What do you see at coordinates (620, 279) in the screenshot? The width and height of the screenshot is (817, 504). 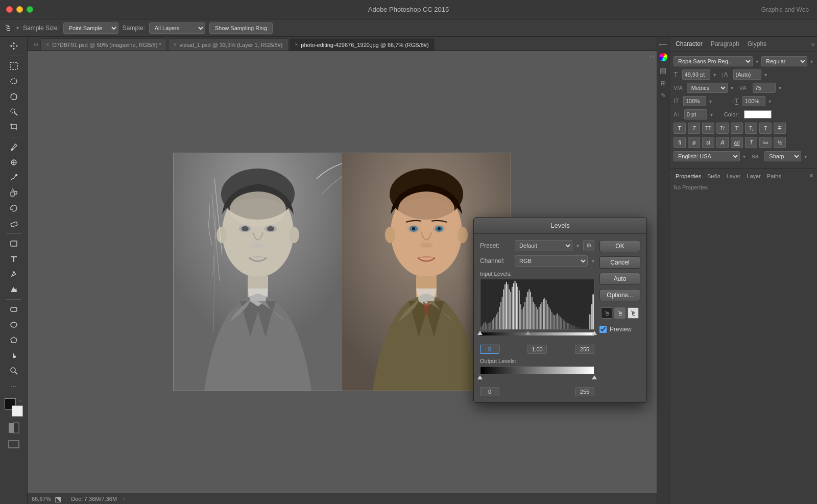 I see `auto-button: Auto` at bounding box center [620, 279].